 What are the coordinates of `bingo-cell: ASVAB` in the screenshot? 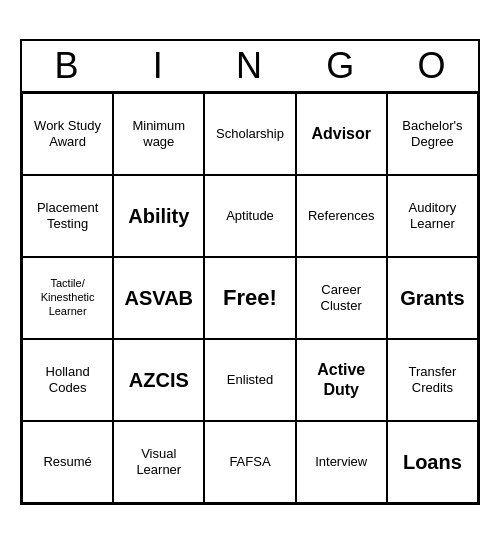 It's located at (158, 298).